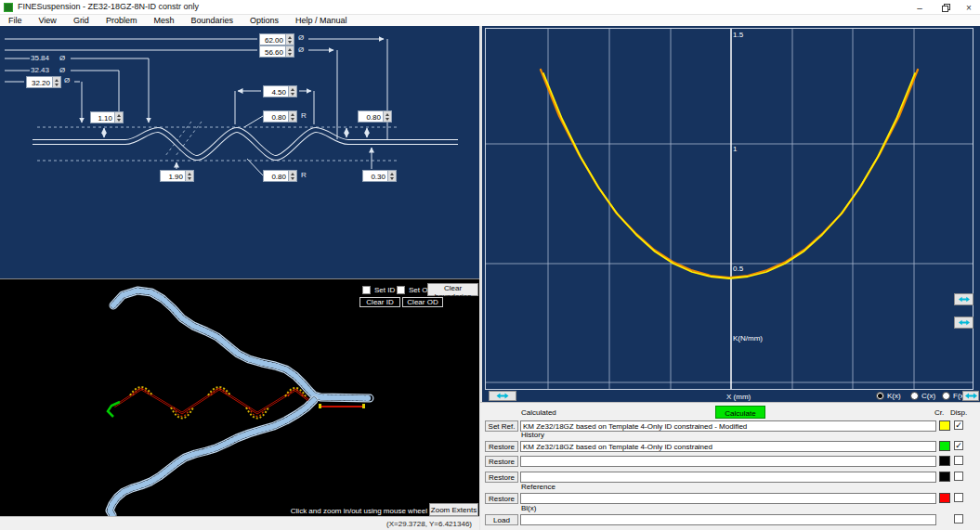 Image resolution: width=980 pixels, height=530 pixels. What do you see at coordinates (277, 52) in the screenshot?
I see `dim-spinner-56-60: 56.60` at bounding box center [277, 52].